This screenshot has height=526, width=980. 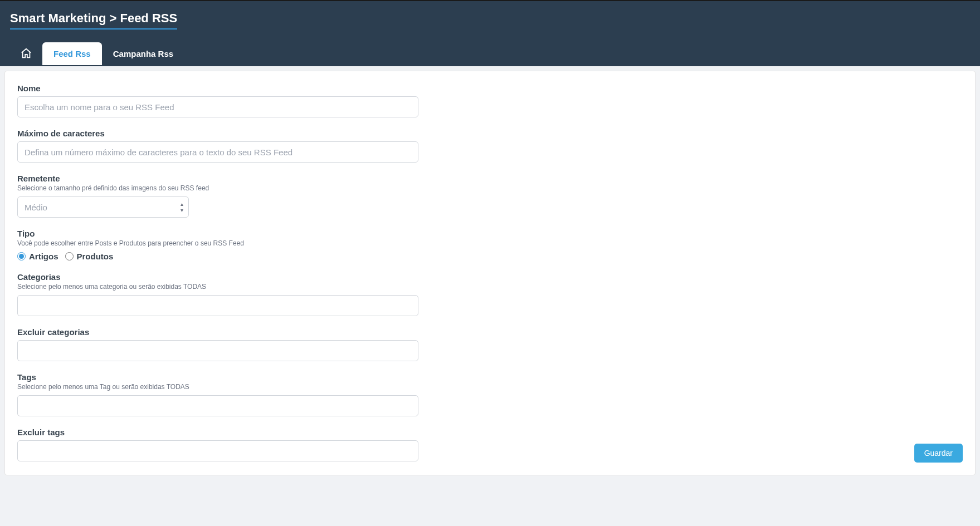 I want to click on home-icon, so click(x=26, y=53).